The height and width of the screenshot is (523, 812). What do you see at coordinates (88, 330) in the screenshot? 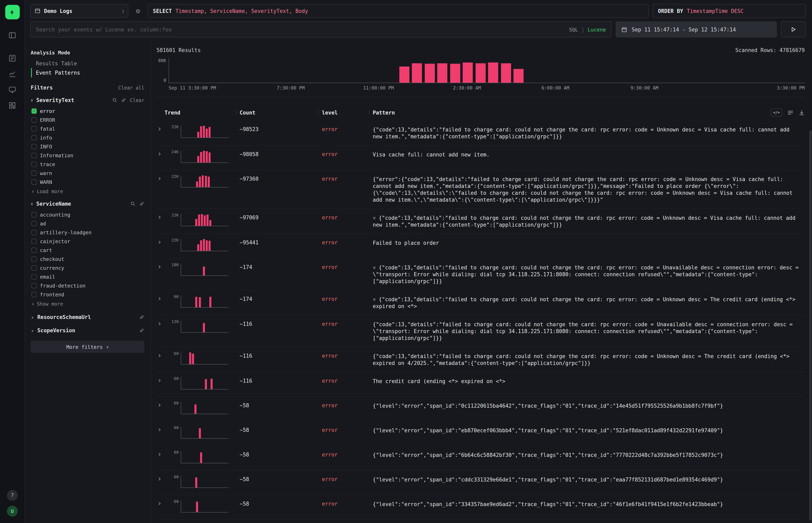
I see `filter-group-scopeversion: › ScopeVersion` at bounding box center [88, 330].